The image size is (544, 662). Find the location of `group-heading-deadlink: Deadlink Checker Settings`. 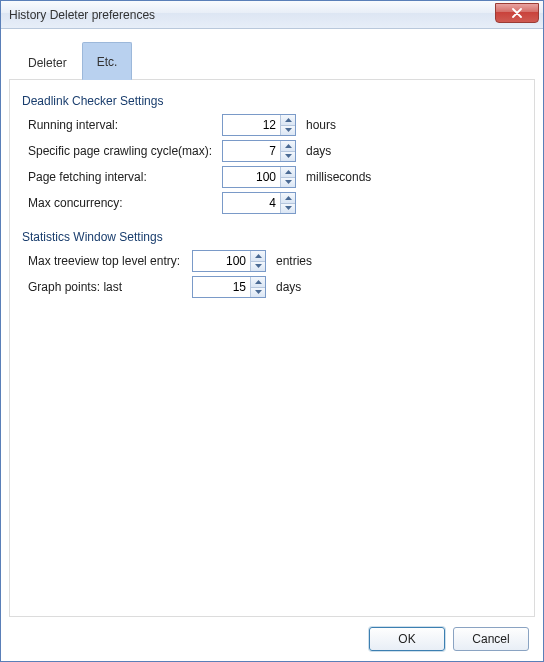

group-heading-deadlink: Deadlink Checker Settings is located at coordinates (272, 101).